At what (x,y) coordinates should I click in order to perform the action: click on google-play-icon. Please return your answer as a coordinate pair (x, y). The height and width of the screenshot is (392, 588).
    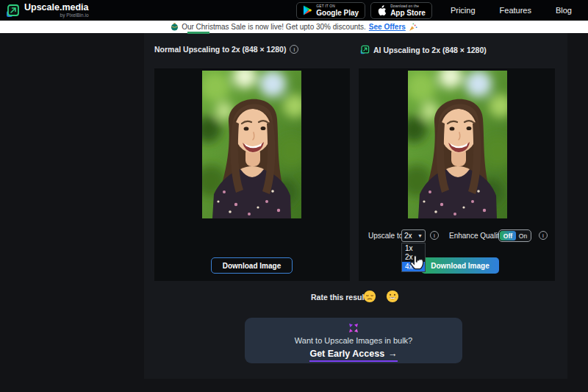
    Looking at the image, I should click on (307, 10).